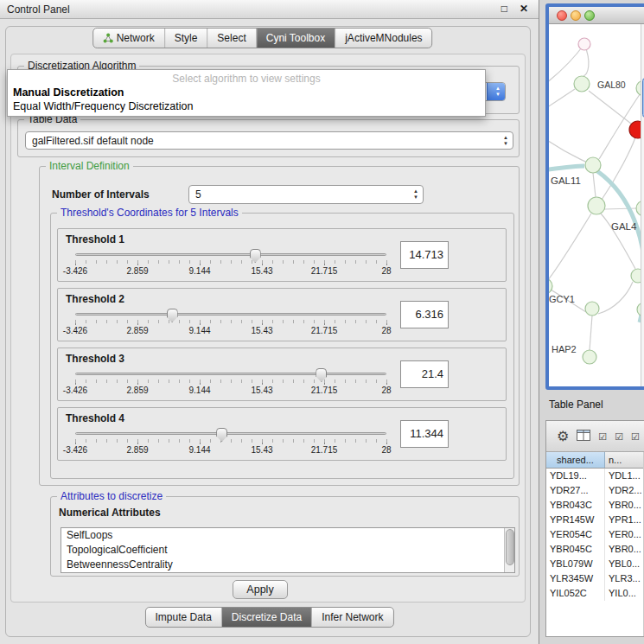 The image size is (644, 644). What do you see at coordinates (576, 534) in the screenshot?
I see `table-cell: YER054C` at bounding box center [576, 534].